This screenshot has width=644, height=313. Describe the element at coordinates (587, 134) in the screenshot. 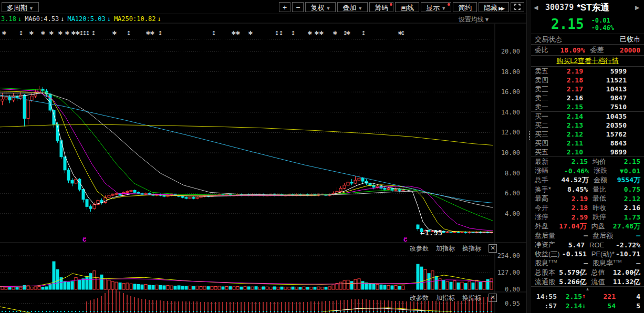

I see `buy-order-row: 买三2.1215762` at that location.